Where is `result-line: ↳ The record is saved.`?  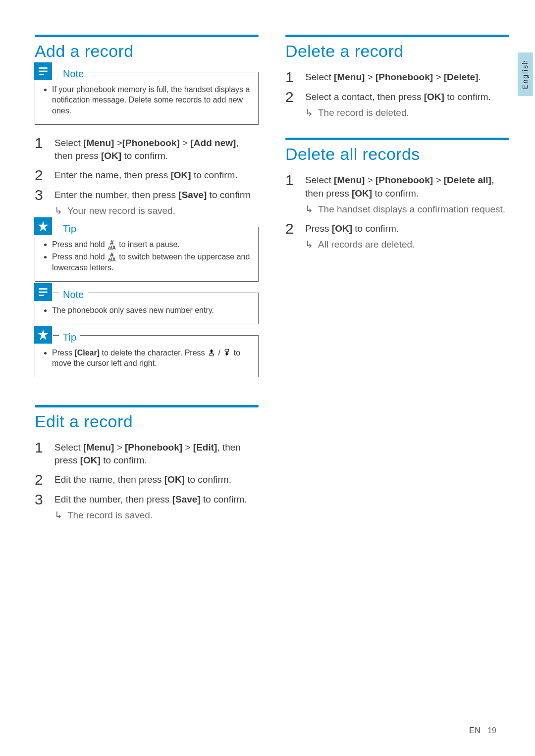
result-line: ↳ The record is saved. is located at coordinates (157, 516).